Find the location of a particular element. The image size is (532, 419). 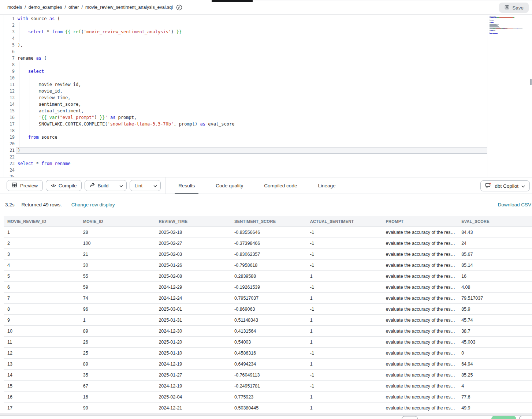

tab-code-quality: Code quality is located at coordinates (229, 186).